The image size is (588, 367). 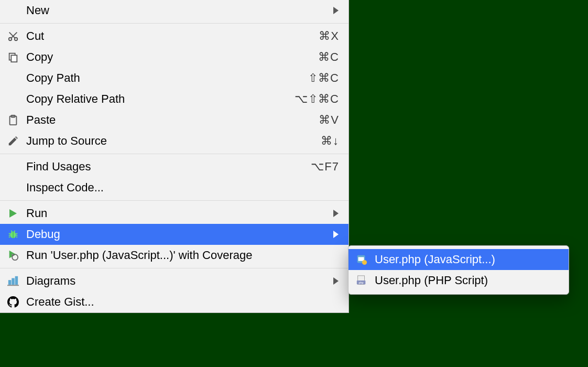 What do you see at coordinates (169, 167) in the screenshot?
I see `menu-label: Find Usages` at bounding box center [169, 167].